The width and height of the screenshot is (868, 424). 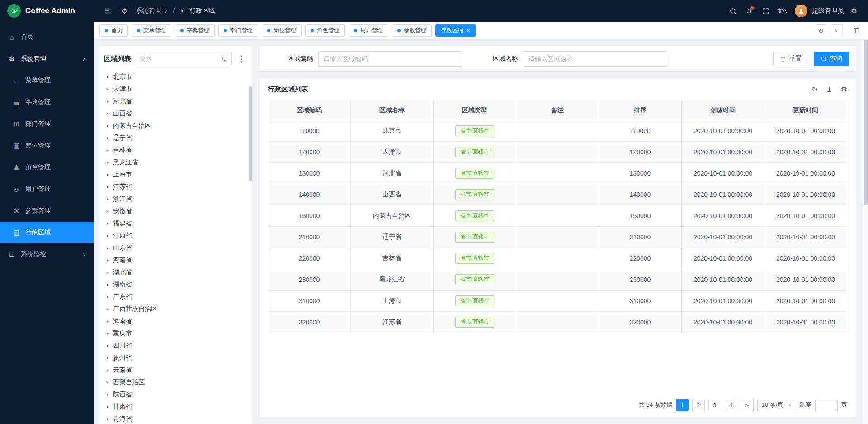 I want to click on region-code-input, so click(x=390, y=59).